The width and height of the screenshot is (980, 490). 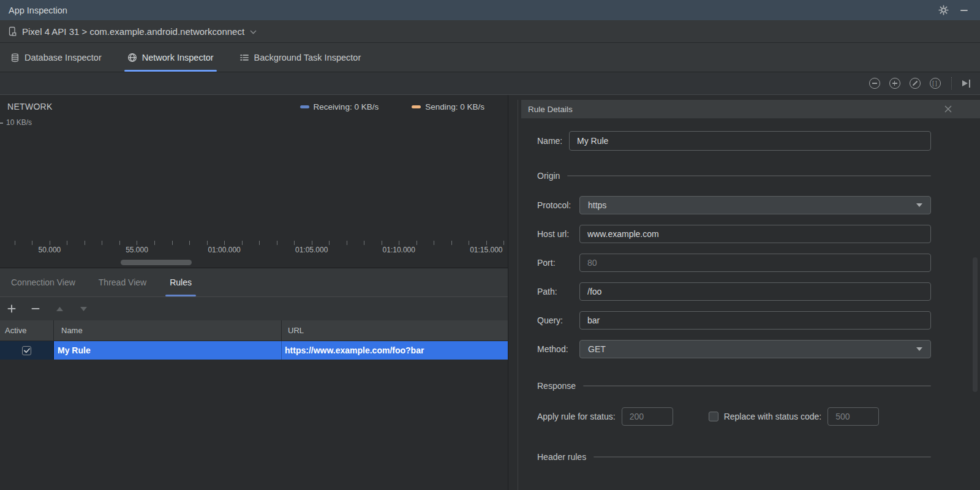 I want to click on minimize-icon, so click(x=964, y=10).